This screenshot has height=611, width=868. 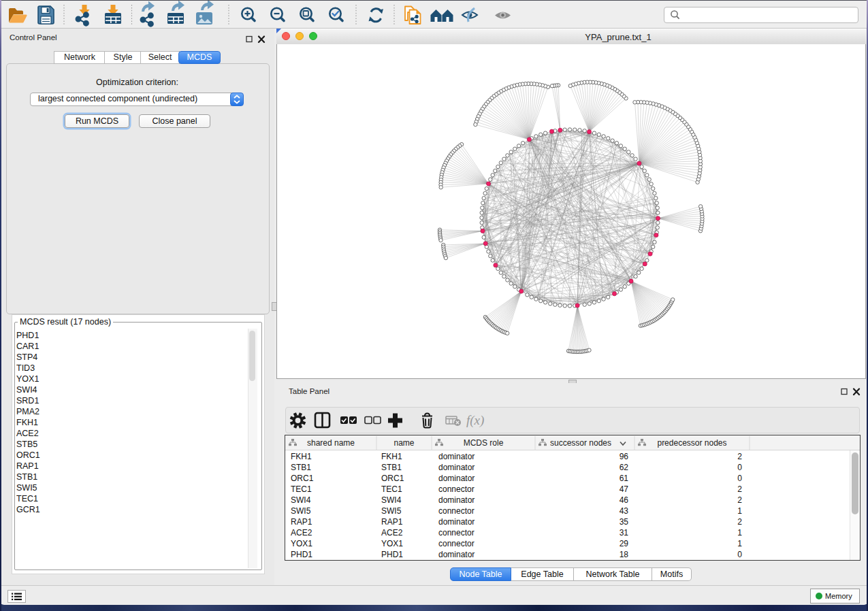 I want to click on svg-text: successor nodes, so click(x=581, y=443).